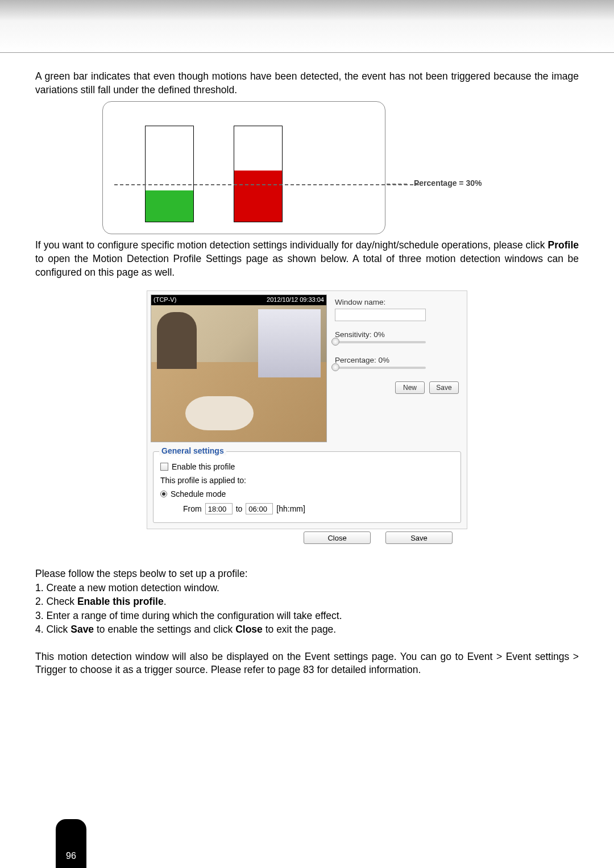  What do you see at coordinates (204, 467) in the screenshot?
I see `enable-profile-label: Enable this profile` at bounding box center [204, 467].